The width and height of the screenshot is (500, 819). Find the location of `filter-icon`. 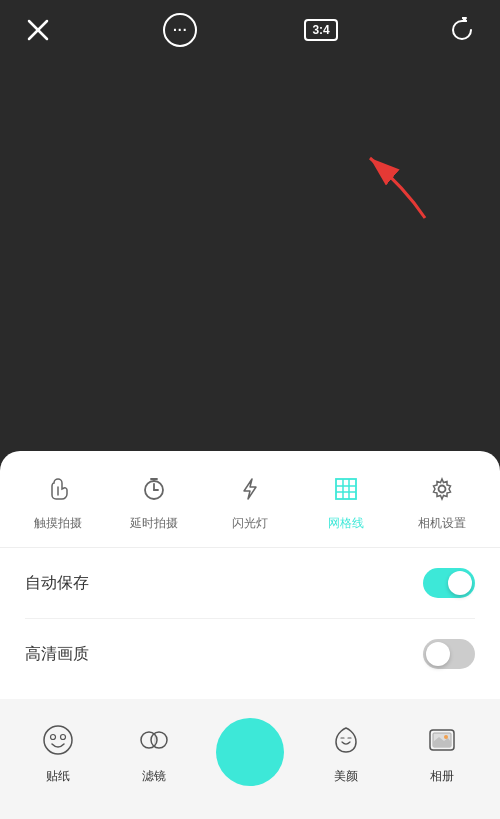

filter-icon is located at coordinates (154, 740).